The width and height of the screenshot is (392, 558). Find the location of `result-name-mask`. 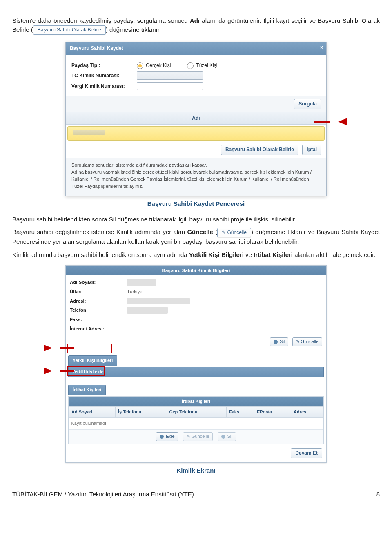

result-name-mask is located at coordinates (89, 132).